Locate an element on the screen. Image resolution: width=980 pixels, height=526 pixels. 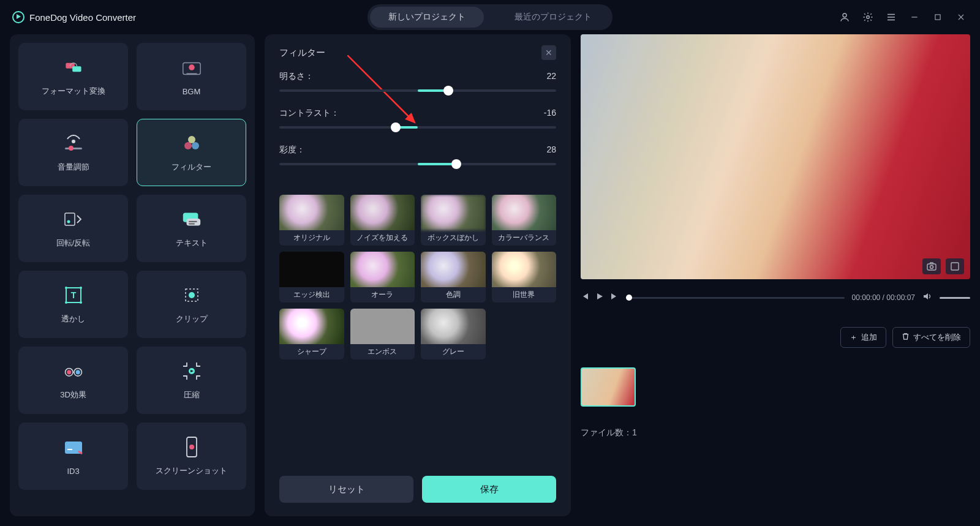
tool-label: 3D効果 is located at coordinates (74, 395).